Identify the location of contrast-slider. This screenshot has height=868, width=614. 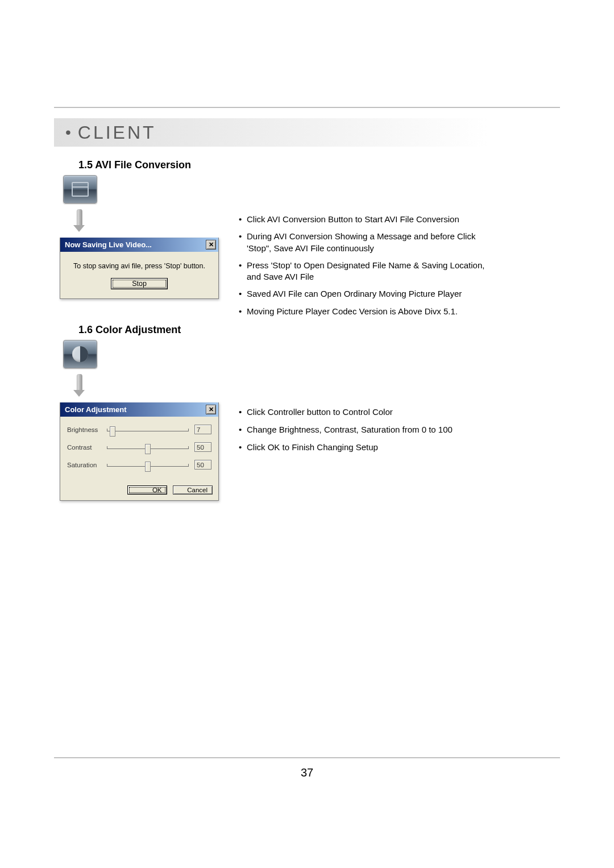
(148, 447).